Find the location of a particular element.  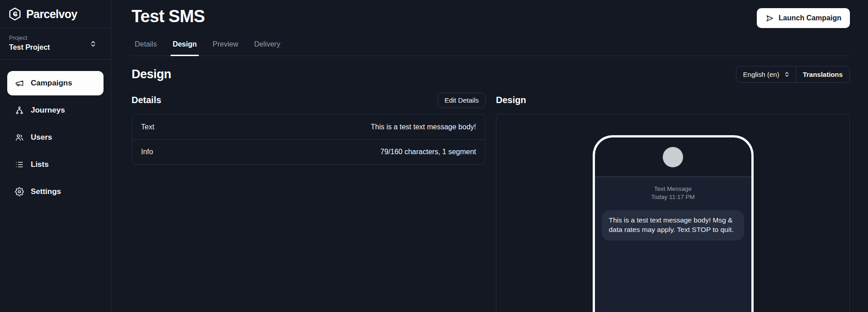

edit-details-button: Edit Details is located at coordinates (462, 100).